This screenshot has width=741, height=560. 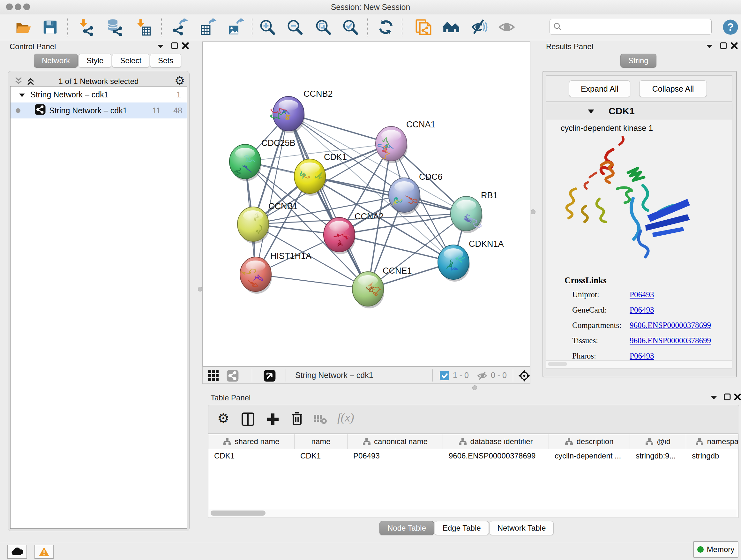 I want to click on network-tree-child-row-selected: String Network – cdk1 11 48, so click(x=98, y=111).